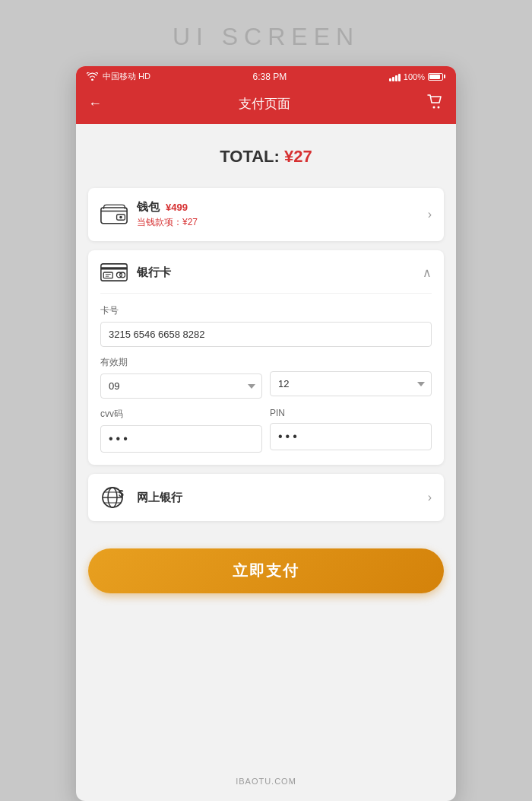 This screenshot has height=801, width=532. I want to click on back-button: ←, so click(95, 103).